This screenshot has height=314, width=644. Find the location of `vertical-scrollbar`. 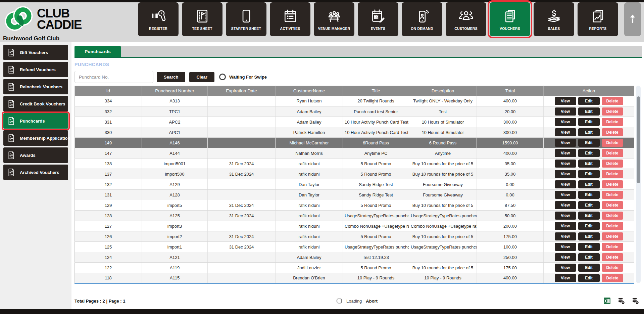

vertical-scrollbar is located at coordinates (638, 184).